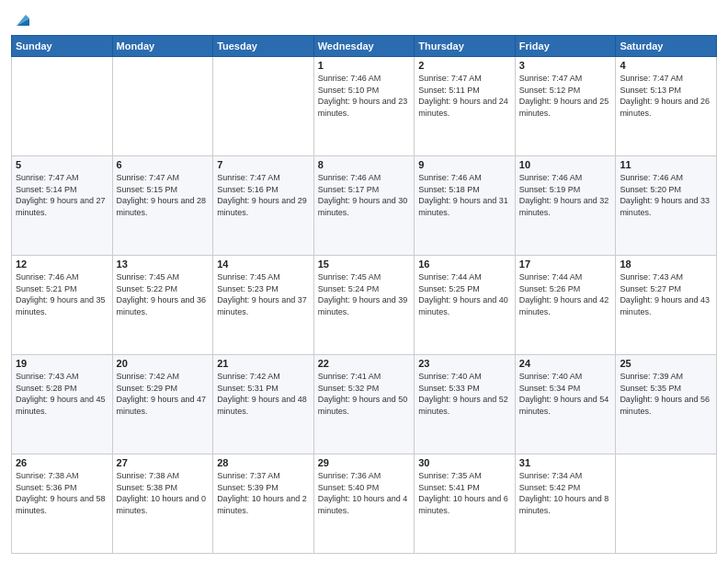 This screenshot has width=728, height=563. I want to click on day-cell: 10Sunrise: 7:46 AM Sunset: 5:19 PM Dayli…, so click(565, 206).